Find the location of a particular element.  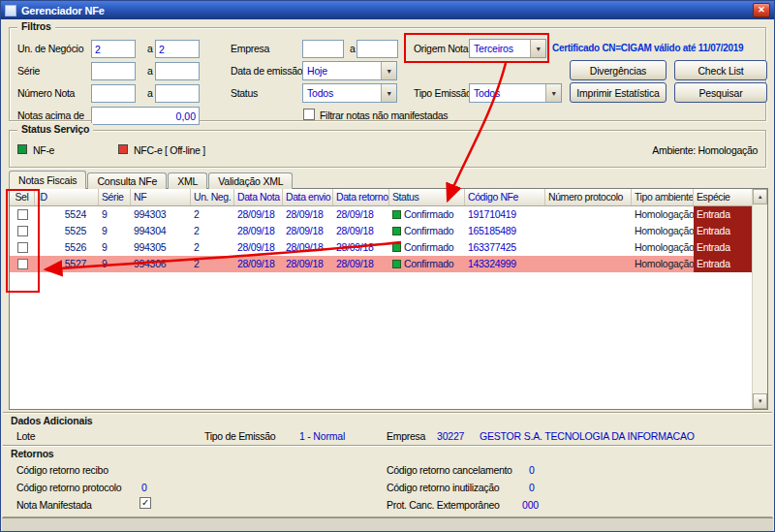

header-especie: Espécie is located at coordinates (723, 198).